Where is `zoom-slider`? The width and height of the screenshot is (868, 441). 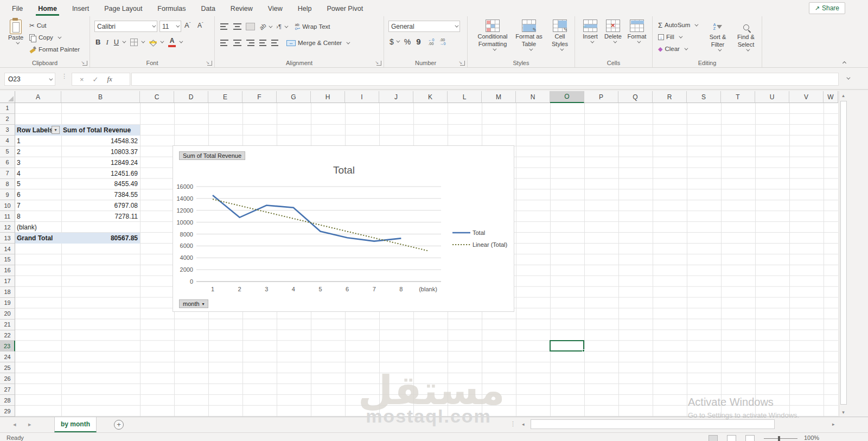 zoom-slider is located at coordinates (781, 438).